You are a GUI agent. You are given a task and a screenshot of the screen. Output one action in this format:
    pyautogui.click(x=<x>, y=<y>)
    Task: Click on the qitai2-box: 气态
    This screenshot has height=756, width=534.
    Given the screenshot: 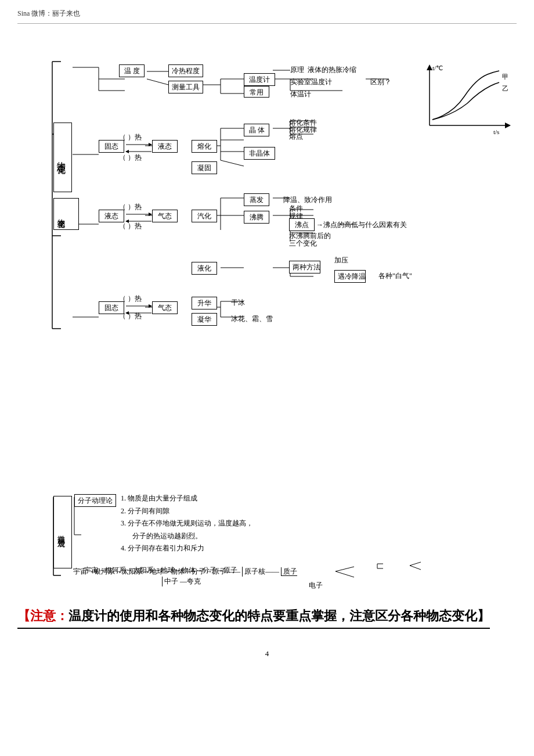 What is the action you would take?
    pyautogui.click(x=165, y=308)
    